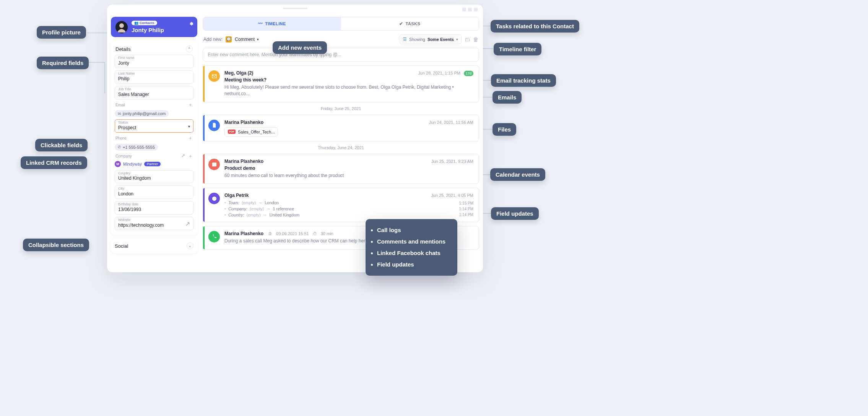  Describe the element at coordinates (341, 39) in the screenshot. I see `timeline-toolbar: Add new: 💬 Comment ▾ ☰ Showing Some Even…` at that location.